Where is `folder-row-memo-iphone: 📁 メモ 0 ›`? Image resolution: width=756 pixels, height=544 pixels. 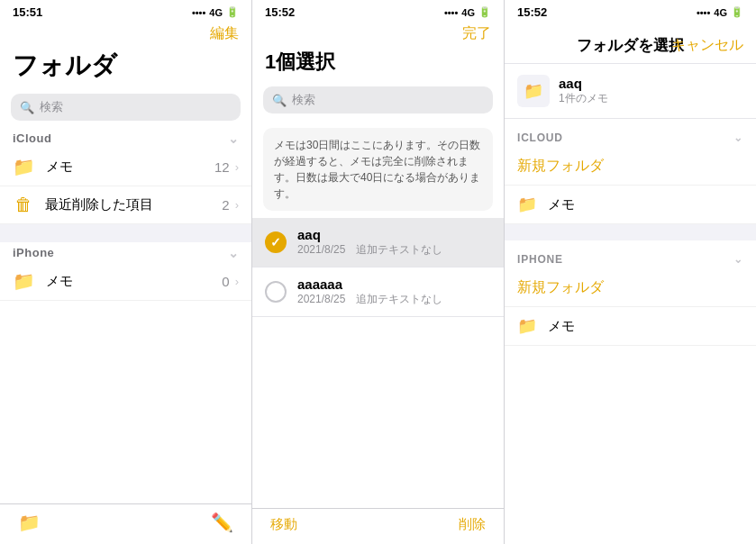 folder-row-memo-iphone: 📁 メモ 0 › is located at coordinates (126, 281).